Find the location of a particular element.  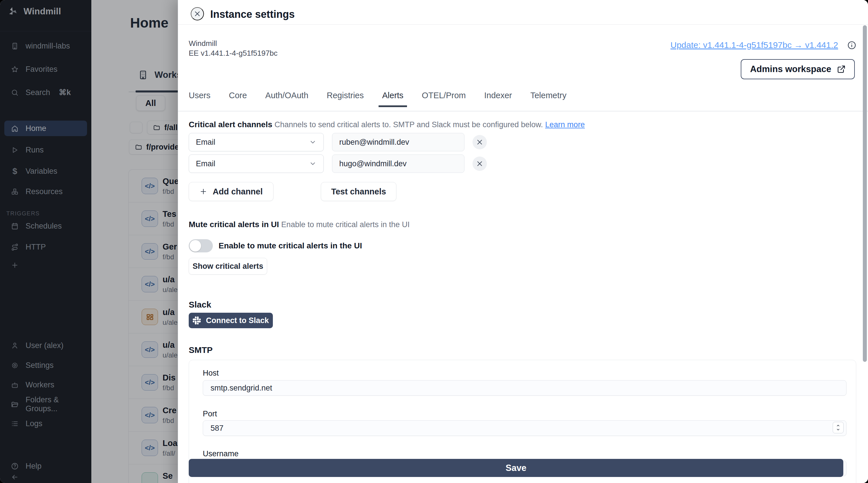

tab-registries: Registries is located at coordinates (345, 99).